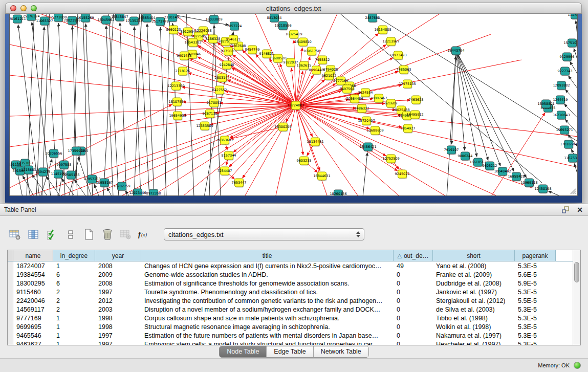 This screenshot has width=588, height=372. Describe the element at coordinates (474, 266) in the screenshot. I see `cell-short: Yano et al. (2008)` at that location.